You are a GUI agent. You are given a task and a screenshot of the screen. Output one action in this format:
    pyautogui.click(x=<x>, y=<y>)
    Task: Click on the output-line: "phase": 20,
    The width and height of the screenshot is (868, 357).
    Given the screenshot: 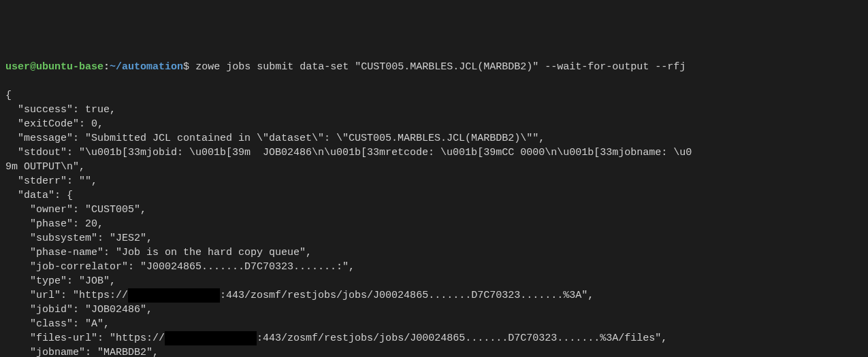 What is the action you would take?
    pyautogui.click(x=54, y=224)
    